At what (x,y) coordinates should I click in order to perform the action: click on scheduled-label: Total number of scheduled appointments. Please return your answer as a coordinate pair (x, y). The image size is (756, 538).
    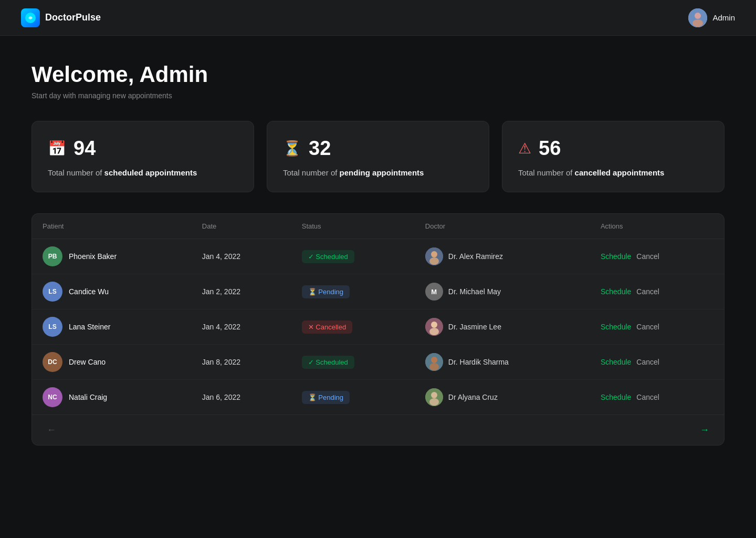
    Looking at the image, I should click on (143, 172).